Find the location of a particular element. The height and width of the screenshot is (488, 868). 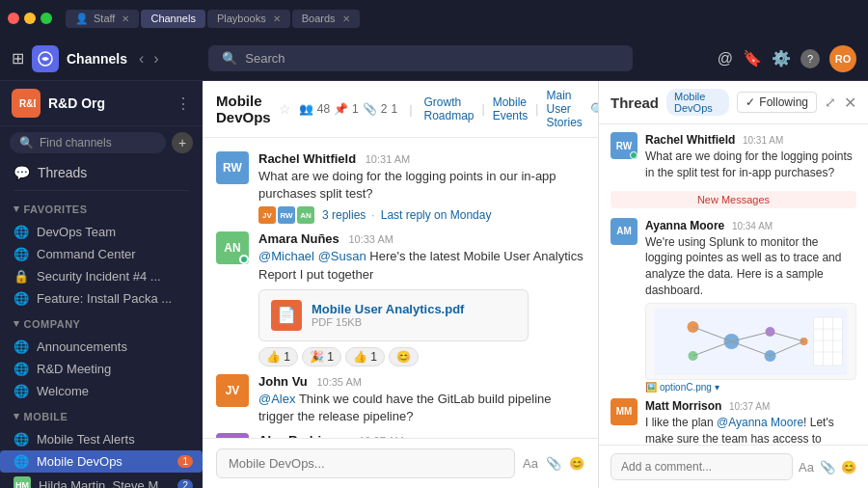

thread-msg-2: MM Matt Morrison 10:37 AM I like the pla… is located at coordinates (733, 421).